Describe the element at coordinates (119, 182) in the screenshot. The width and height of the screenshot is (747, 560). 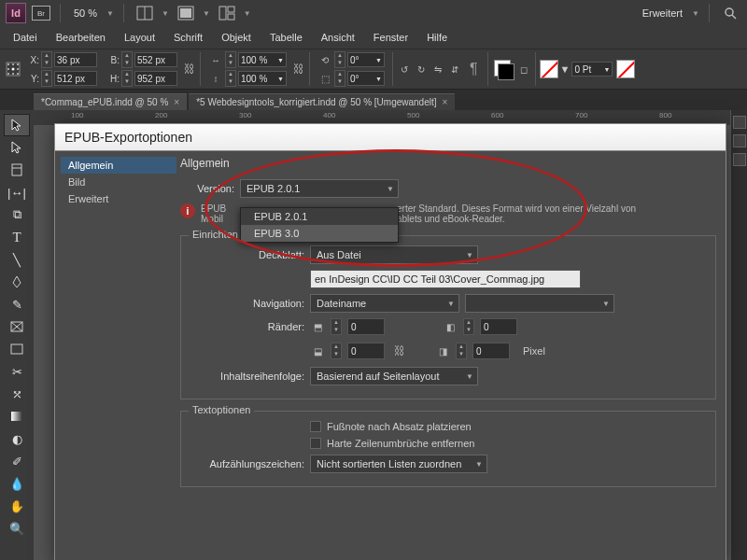
I see `nav-bild: Bild` at that location.